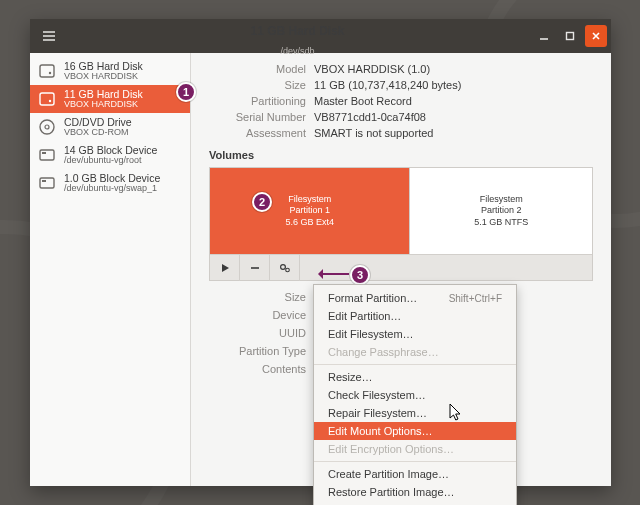  I want to click on menu-item-accel: Shift+Ctrl+F, so click(476, 298).